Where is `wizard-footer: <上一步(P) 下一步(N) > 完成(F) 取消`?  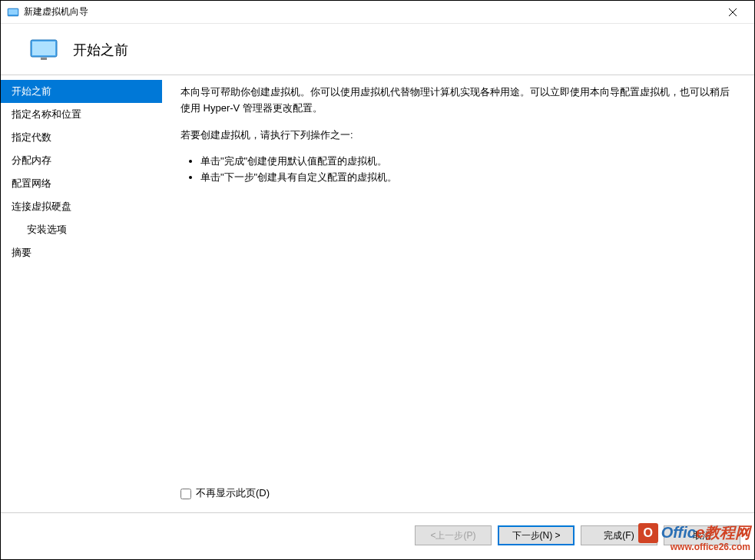 wizard-footer: <上一步(P) 下一步(N) > 完成(F) 取消 is located at coordinates (378, 536).